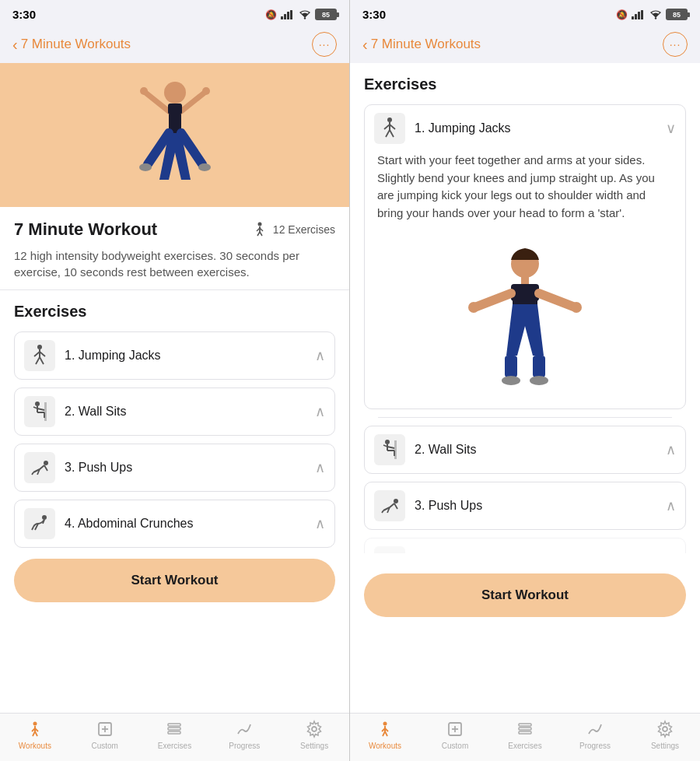 The image size is (700, 761). Describe the element at coordinates (86, 230) in the screenshot. I see `workout-title: 7 Minute Workout` at that location.